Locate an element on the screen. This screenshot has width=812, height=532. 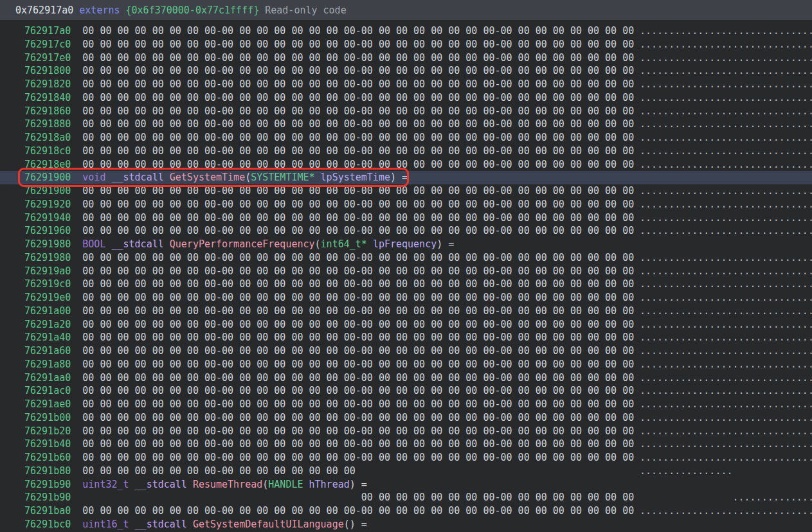
hex-dump-row: 762918c0 00 00 00 00 00 00 00 00-00 00 0… is located at coordinates (406, 152).